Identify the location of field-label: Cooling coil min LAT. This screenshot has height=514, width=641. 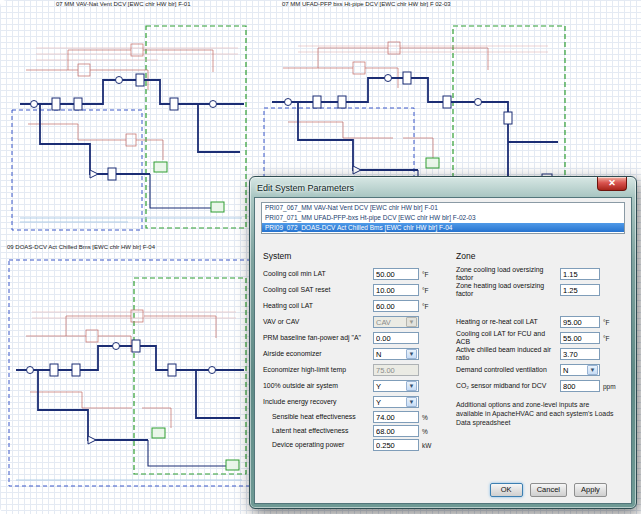
(318, 274).